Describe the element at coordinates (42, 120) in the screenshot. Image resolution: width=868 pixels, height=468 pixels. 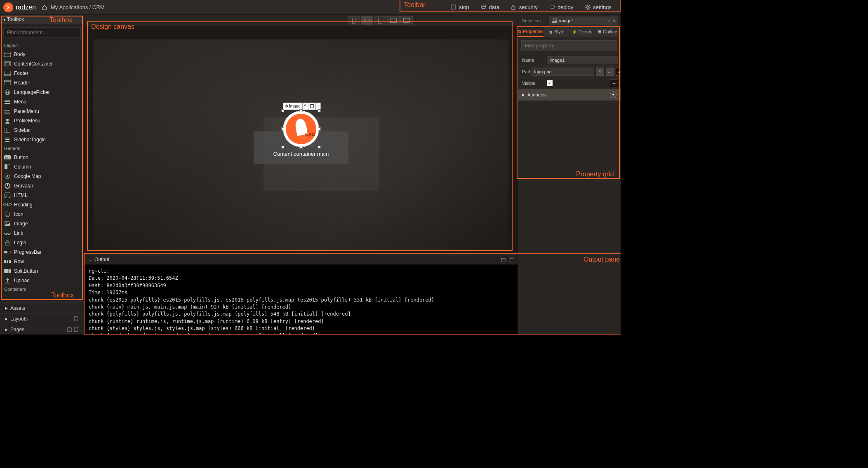
I see `component-profilemenu: ProfileMenu` at that location.